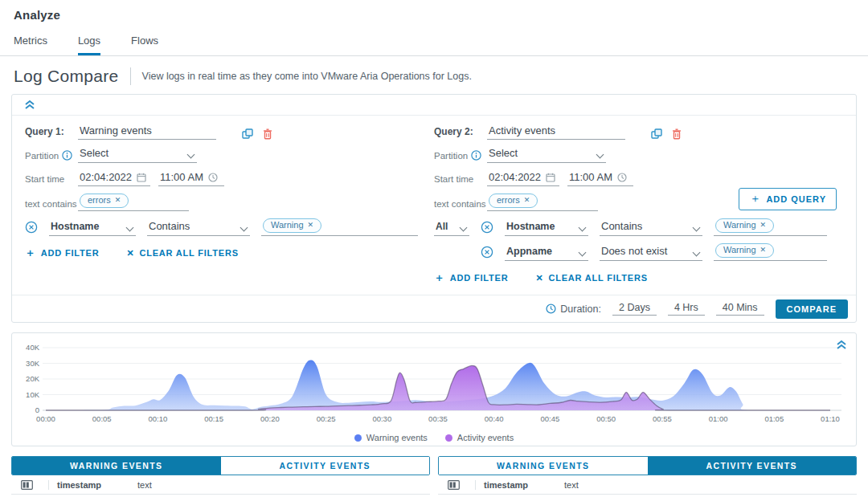  I want to click on svg-text: 00:30, so click(382, 419).